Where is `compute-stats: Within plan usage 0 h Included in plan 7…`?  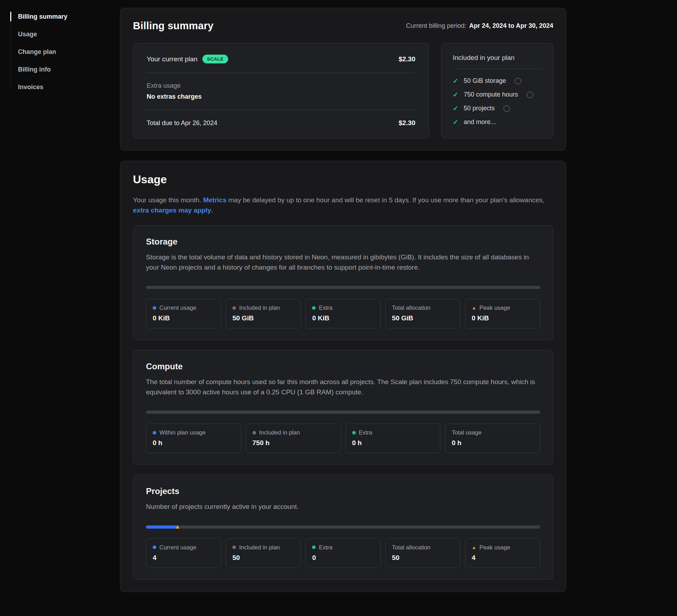
compute-stats: Within plan usage 0 h Included in plan 7… is located at coordinates (343, 438).